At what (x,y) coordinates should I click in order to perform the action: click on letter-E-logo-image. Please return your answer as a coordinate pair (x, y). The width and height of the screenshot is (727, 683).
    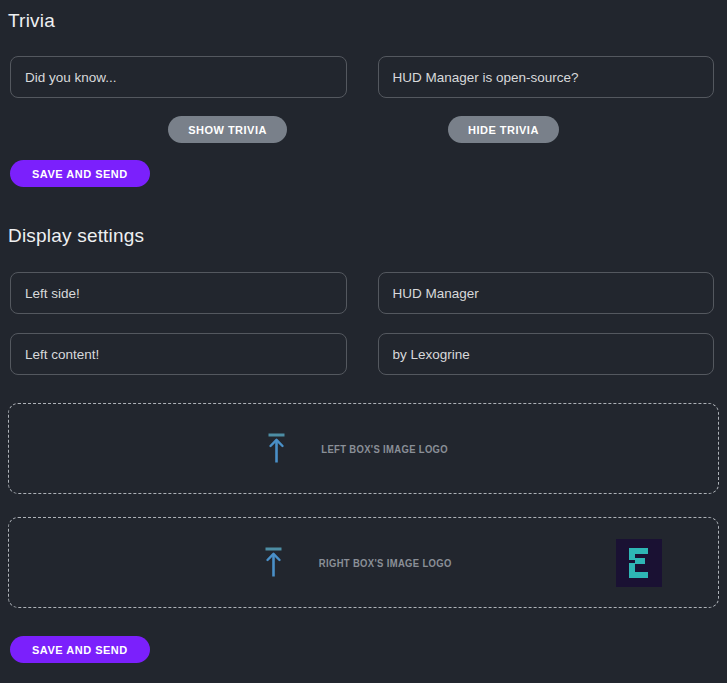
    Looking at the image, I should click on (639, 563).